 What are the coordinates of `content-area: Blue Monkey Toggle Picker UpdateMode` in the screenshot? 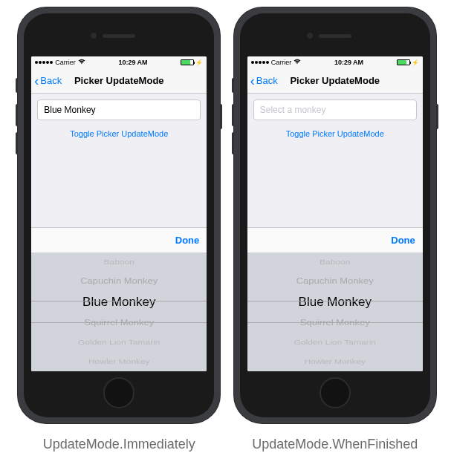 It's located at (119, 160).